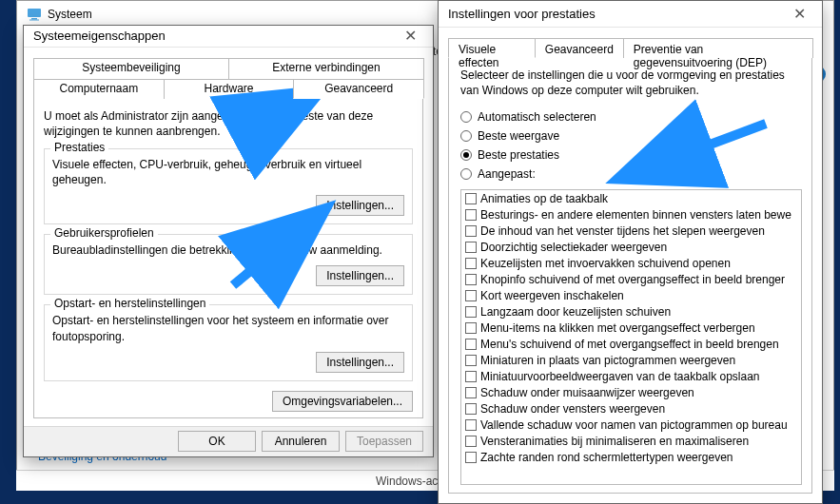 This screenshot has height=504, width=840. What do you see at coordinates (228, 124) in the screenshot?
I see `admin-note: U moet als Administrator zijn aangemeld …` at bounding box center [228, 124].